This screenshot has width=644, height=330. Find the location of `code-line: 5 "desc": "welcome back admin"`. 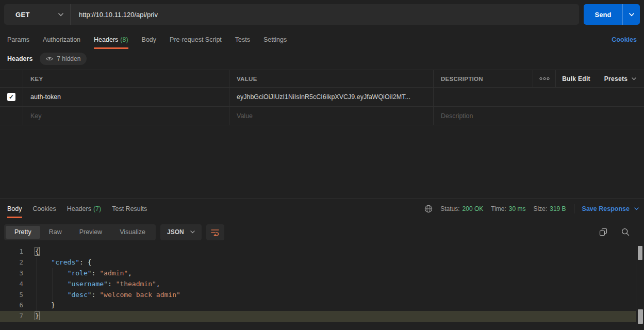

code-line: 5 "desc": "welcome back admin" is located at coordinates (318, 295).